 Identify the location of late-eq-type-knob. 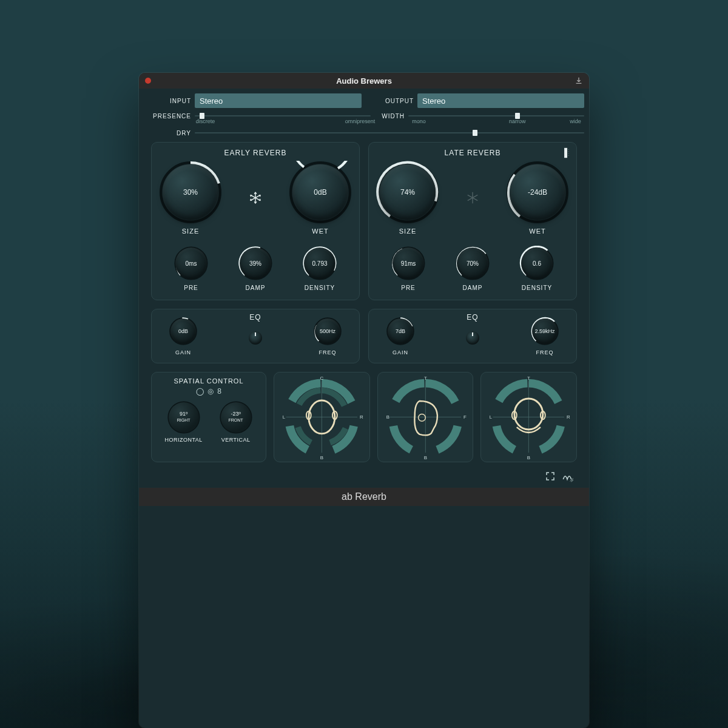
(473, 340).